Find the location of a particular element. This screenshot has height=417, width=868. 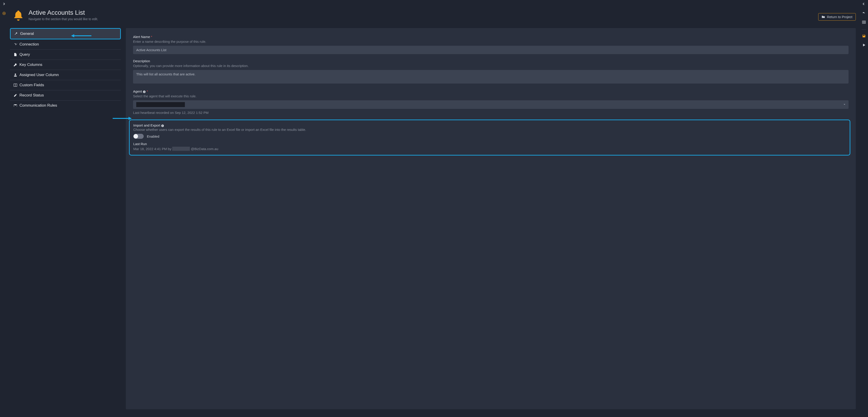

return-to-project-button: Return to Project is located at coordinates (837, 17).